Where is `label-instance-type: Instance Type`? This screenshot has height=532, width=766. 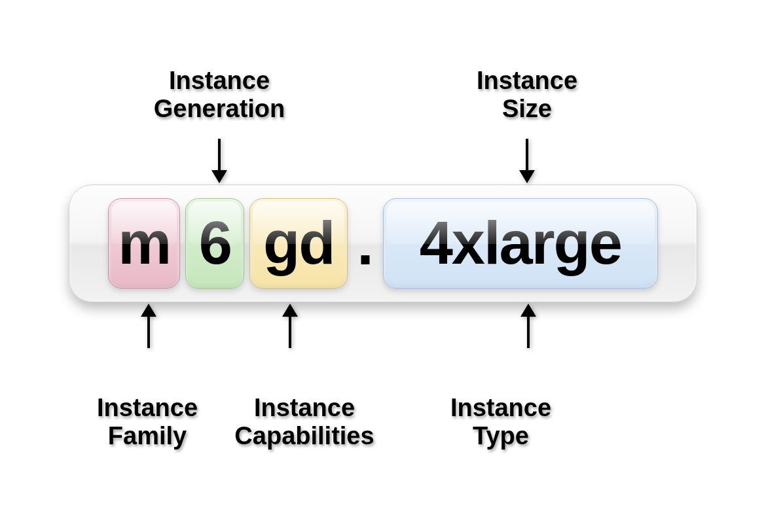
label-instance-type: Instance Type is located at coordinates (501, 423).